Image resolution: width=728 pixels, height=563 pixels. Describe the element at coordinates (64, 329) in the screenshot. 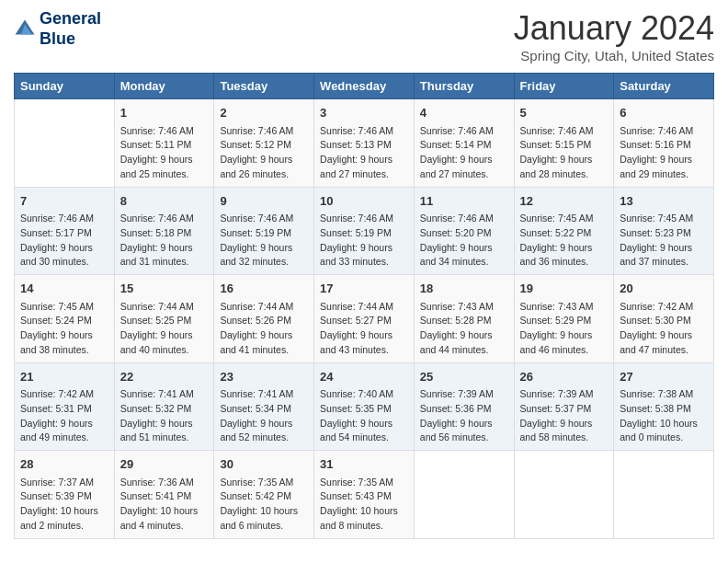

I see `day-info: Sunrise: 7:45 AM Sunset: 5:24 PM Dayligh…` at that location.